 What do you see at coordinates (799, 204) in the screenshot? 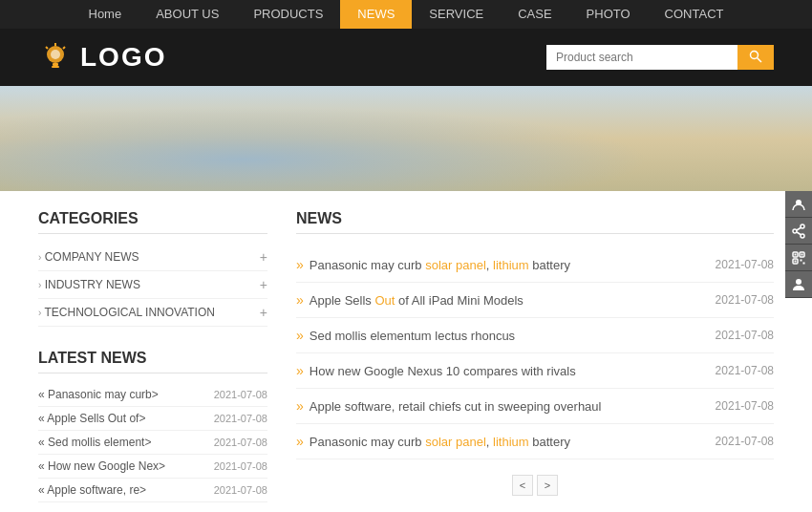
I see `side-customer-icon` at bounding box center [799, 204].